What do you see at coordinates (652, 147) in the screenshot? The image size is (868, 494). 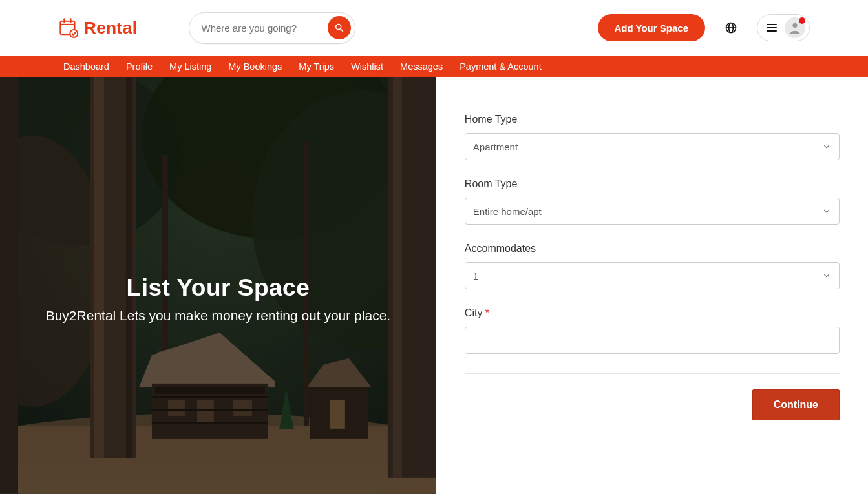 I see `home-type-select: Apartment` at bounding box center [652, 147].